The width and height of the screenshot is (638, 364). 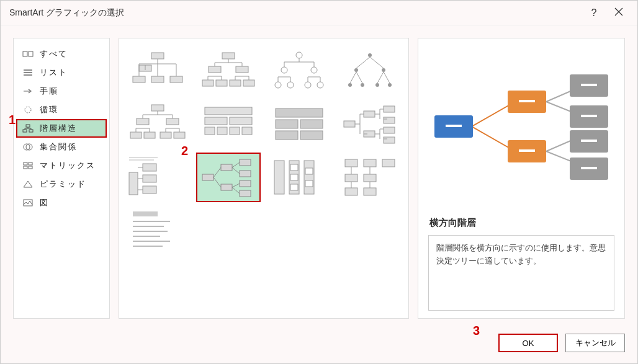 What do you see at coordinates (228, 124) in the screenshot?
I see `gallery-thumb-table-hierarchy` at bounding box center [228, 124].